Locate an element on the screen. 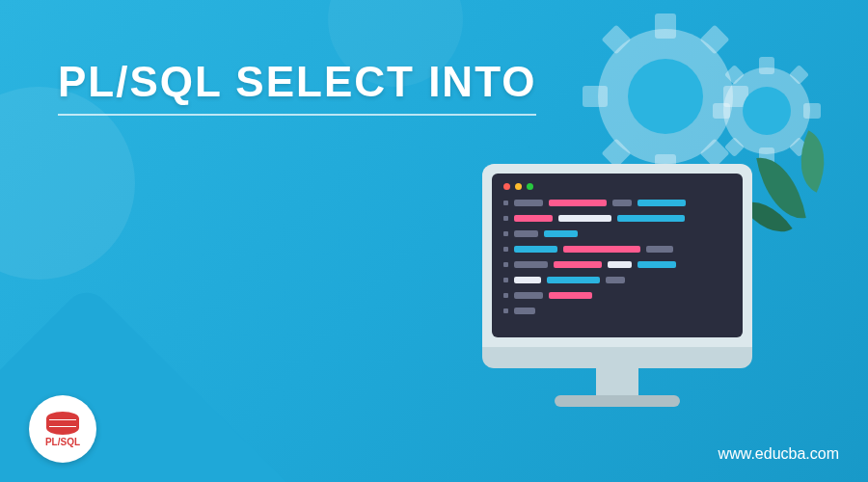 Image resolution: width=868 pixels, height=482 pixels. page-title: PL/SQL SELECT INTO is located at coordinates (297, 87).